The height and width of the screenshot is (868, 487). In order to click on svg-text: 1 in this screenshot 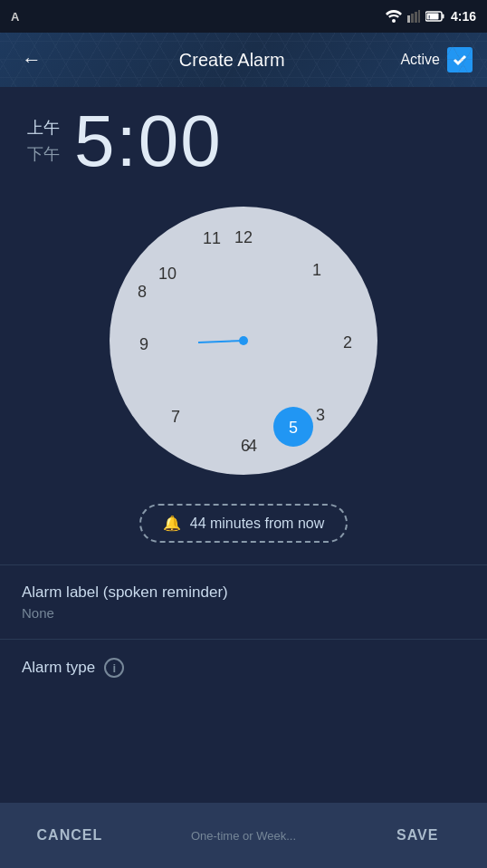, I will do `click(317, 270)`.